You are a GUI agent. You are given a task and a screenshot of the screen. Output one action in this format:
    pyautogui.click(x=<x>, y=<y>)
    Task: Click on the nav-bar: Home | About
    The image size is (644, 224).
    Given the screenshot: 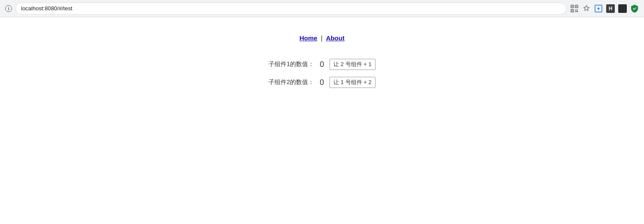 What is the action you would take?
    pyautogui.click(x=322, y=38)
    